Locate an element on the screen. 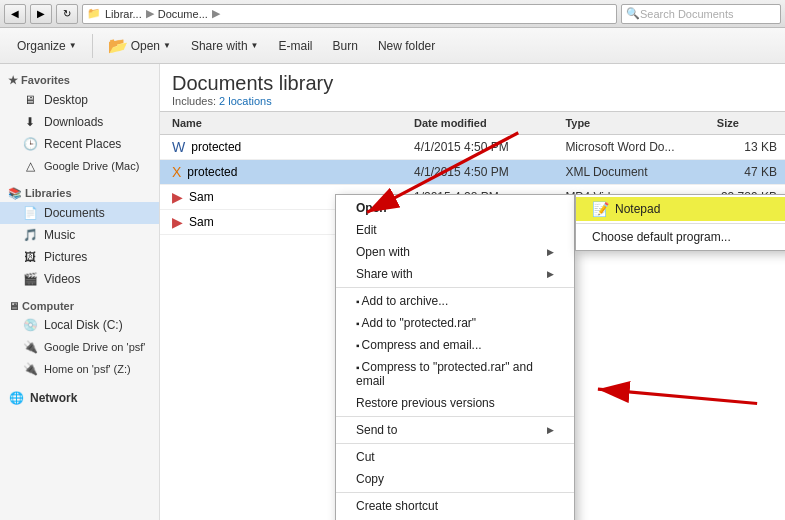 The width and height of the screenshot is (785, 520). downloads-icon: ⬇ is located at coordinates (30, 122).